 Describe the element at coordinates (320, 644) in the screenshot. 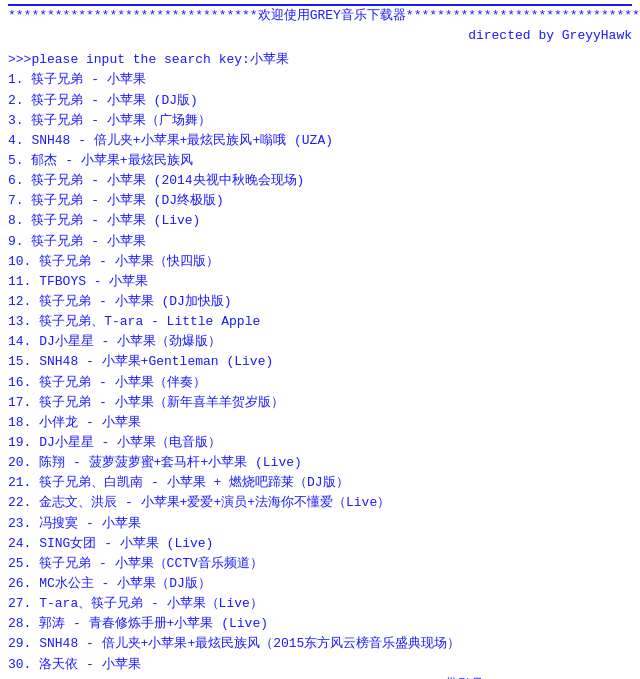

I see `result-item: 29. SNH48 - 倍儿夹+小苹果+最炫民族风（2015东方风云榜音乐盛典现…` at that location.